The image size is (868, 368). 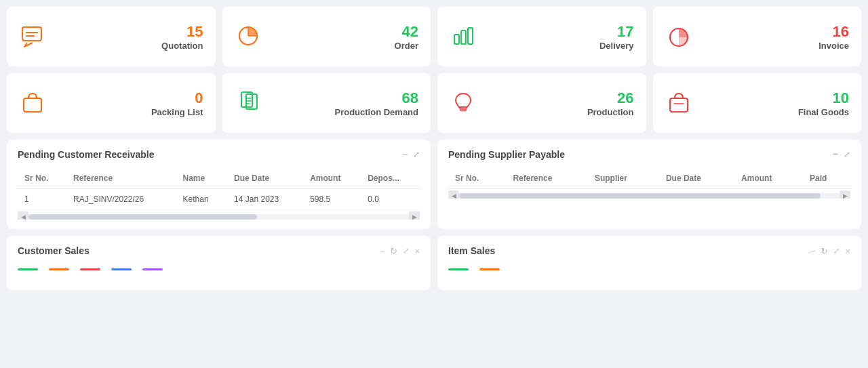 I want to click on order-count: 42, so click(x=410, y=32).